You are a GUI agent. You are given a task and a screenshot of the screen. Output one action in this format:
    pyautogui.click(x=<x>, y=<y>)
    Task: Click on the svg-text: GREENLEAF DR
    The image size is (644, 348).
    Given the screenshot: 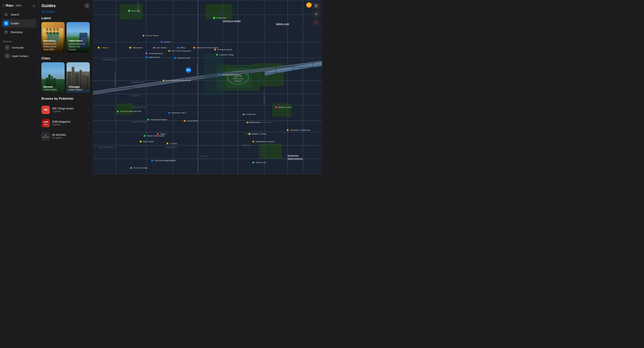 What is the action you would take?
    pyautogui.click(x=138, y=82)
    